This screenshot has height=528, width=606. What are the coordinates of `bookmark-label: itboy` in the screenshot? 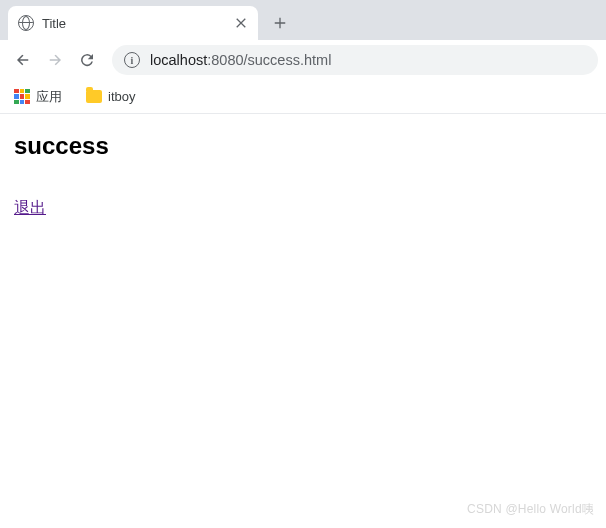 It's located at (122, 96).